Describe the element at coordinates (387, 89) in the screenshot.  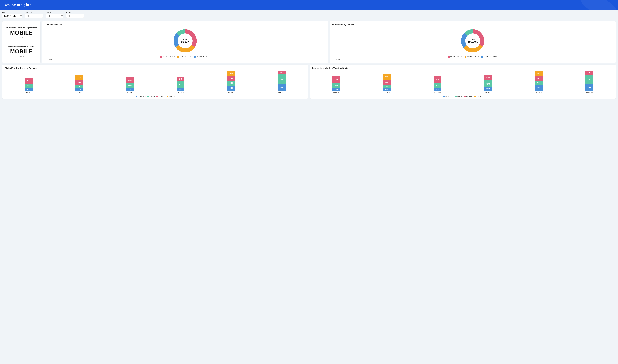
I see `bar-segment-desktop: 2805` at that location.